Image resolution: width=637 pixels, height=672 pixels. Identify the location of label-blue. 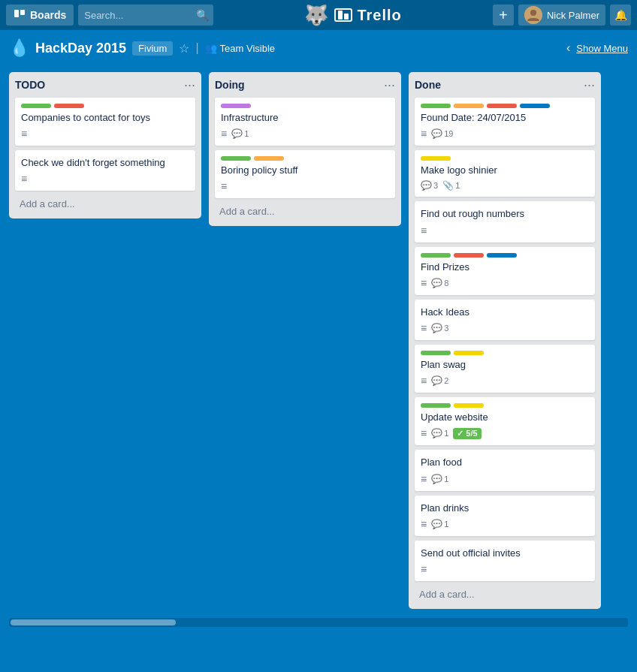
(502, 255).